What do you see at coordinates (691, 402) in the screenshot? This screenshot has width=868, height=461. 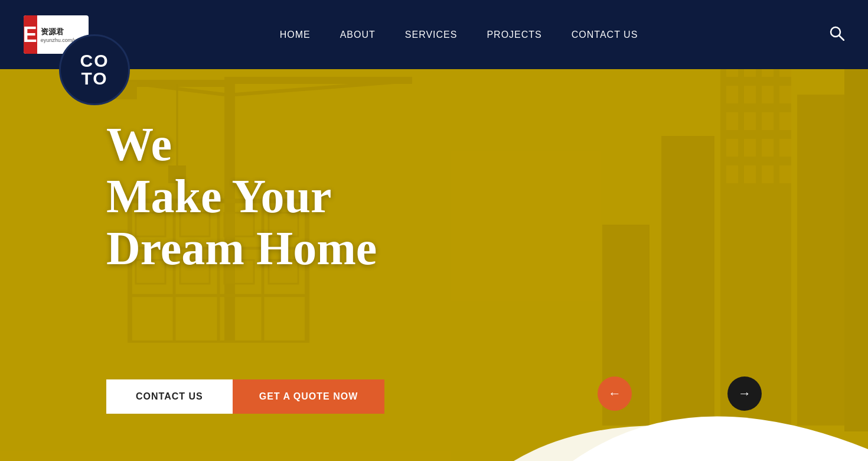 I see `wave-decoration` at bounding box center [691, 402].